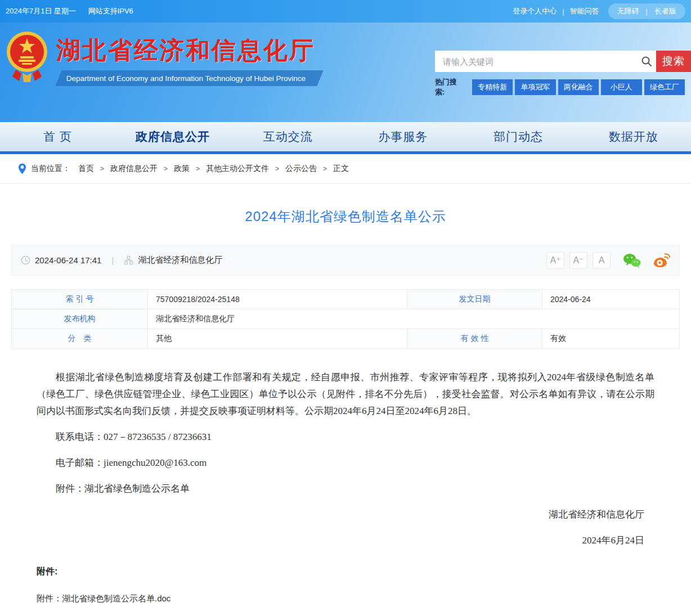  Describe the element at coordinates (346, 217) in the screenshot. I see `article-title: 2024年湖北省绿色制造名单公示` at that location.